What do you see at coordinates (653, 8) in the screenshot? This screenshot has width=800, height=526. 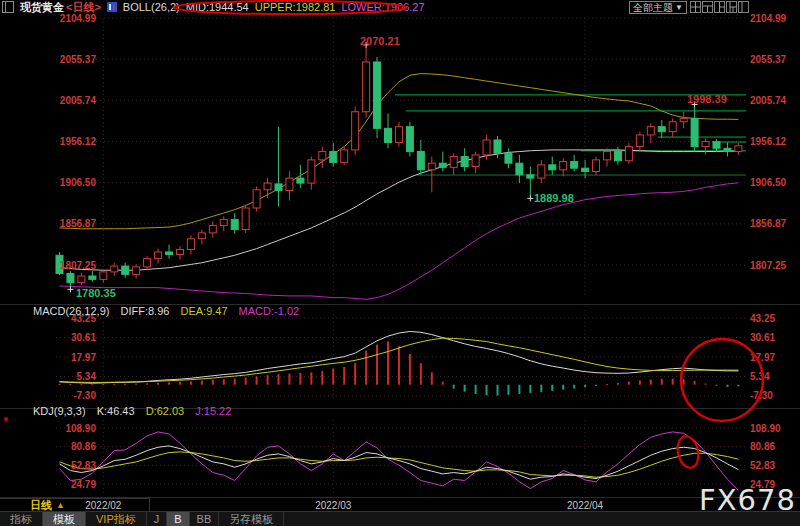 I see `theme-dropdown-label: 全部主题` at bounding box center [653, 8].